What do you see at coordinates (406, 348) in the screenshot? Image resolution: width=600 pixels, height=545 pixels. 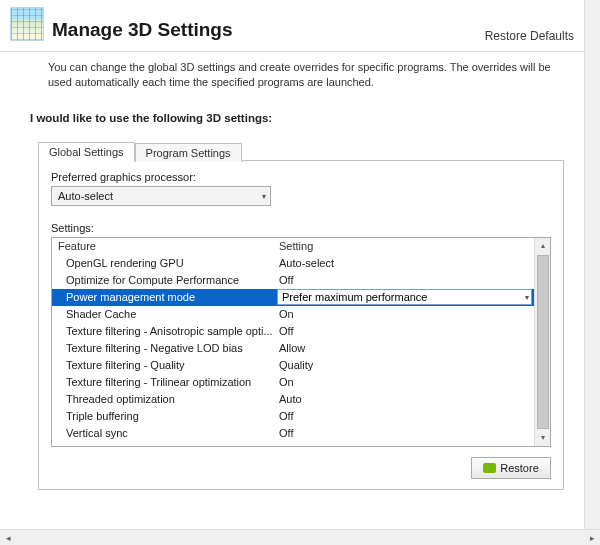 I see `cell-setting: Allow` at bounding box center [406, 348].